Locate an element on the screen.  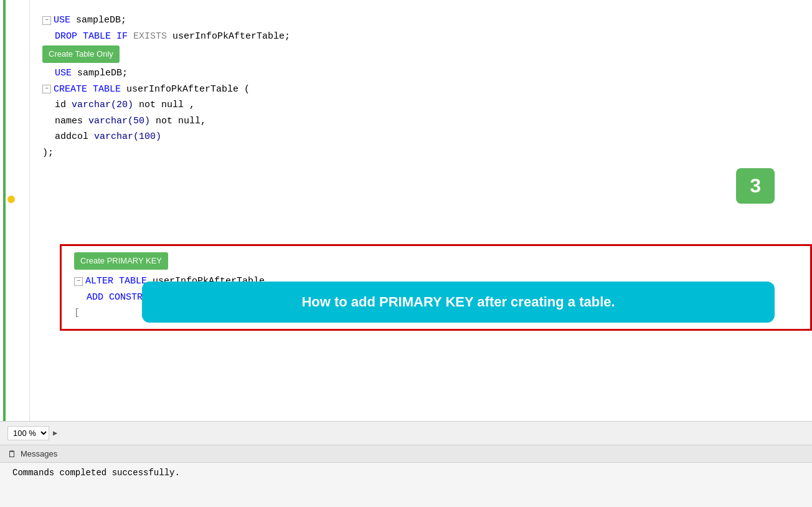
messages-panel: 🗒 Messages Commands completed successful… is located at coordinates (406, 476).